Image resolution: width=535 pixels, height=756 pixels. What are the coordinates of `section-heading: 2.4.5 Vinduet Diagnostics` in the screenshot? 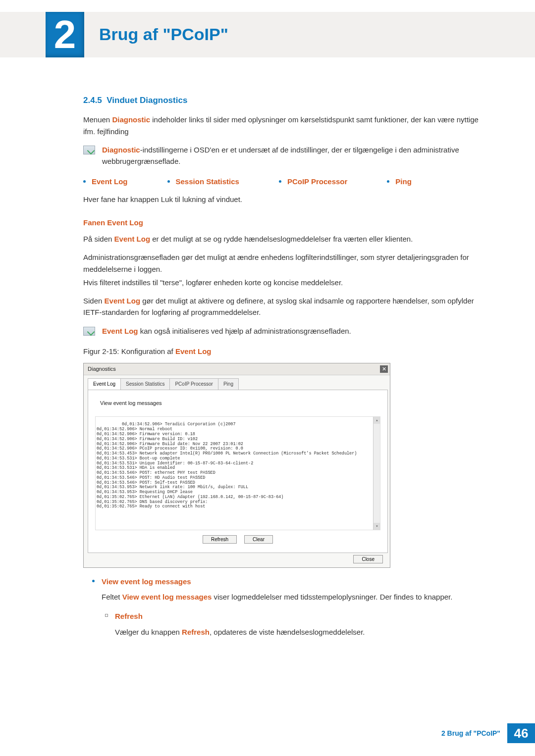 It's located at (287, 101).